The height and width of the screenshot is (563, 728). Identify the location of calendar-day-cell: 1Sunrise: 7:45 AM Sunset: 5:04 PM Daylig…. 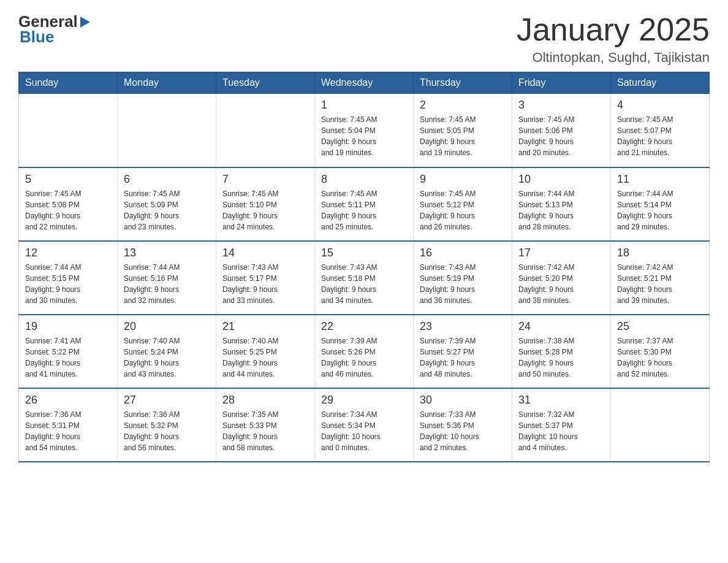
(364, 131).